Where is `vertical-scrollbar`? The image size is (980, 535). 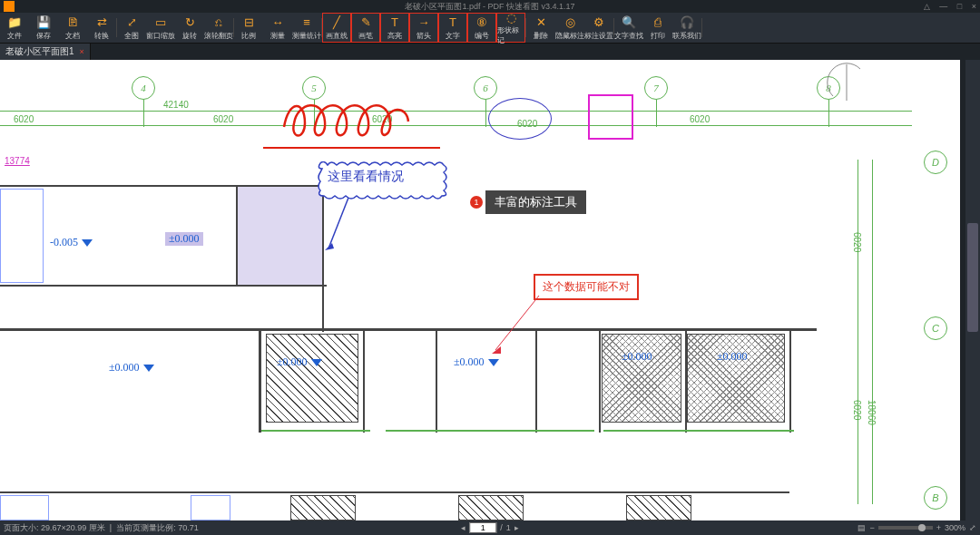 vertical-scrollbar is located at coordinates (973, 290).